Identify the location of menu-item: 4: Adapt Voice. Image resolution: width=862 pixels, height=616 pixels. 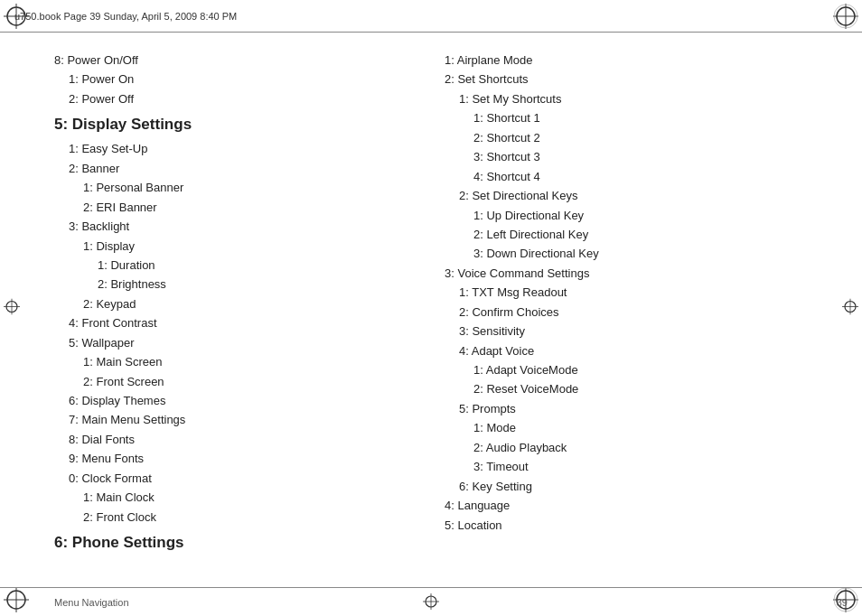
(626, 350).